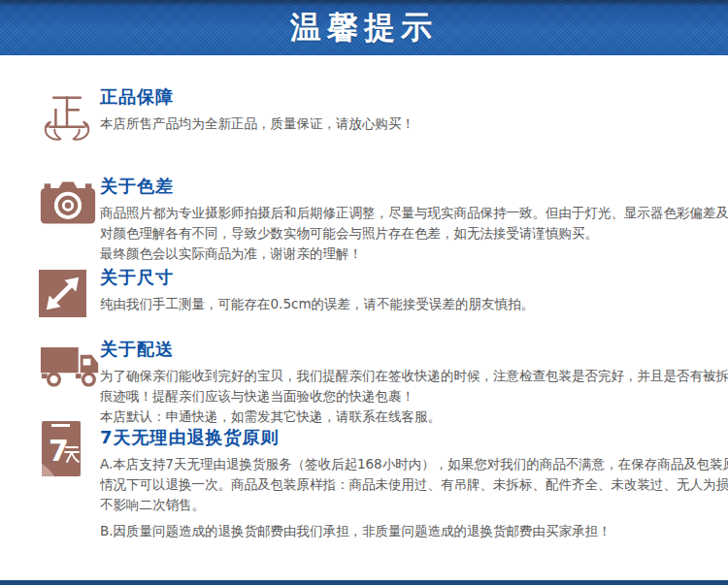 This screenshot has width=728, height=586. Describe the element at coordinates (364, 220) in the screenshot. I see `section-color-difference: 关于色差 商品照片都为专业摄影师拍摄后和后期修正调整，尽量与现实商品保持一致。但…` at that location.